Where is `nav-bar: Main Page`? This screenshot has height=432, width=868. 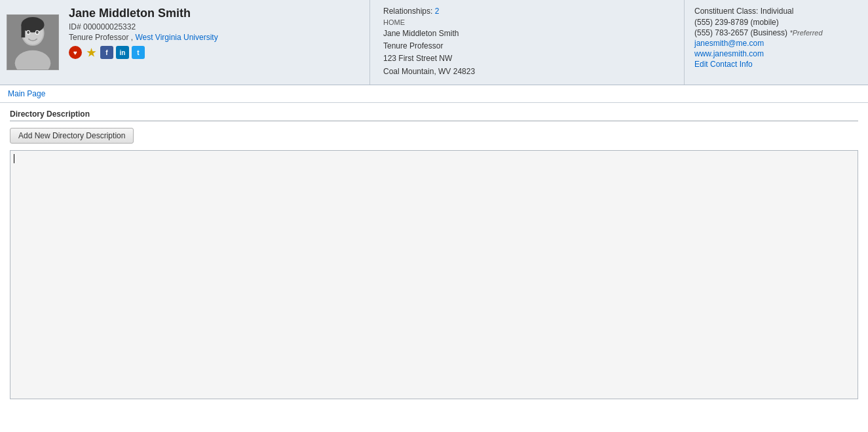
nav-bar: Main Page is located at coordinates (434, 94).